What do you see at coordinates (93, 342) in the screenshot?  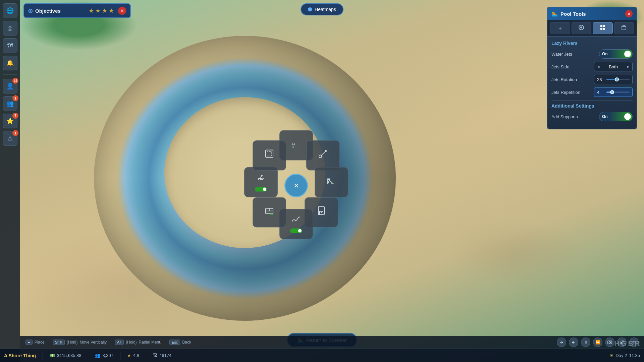 I see `move-vertically-label: Move Vertically` at bounding box center [93, 342].